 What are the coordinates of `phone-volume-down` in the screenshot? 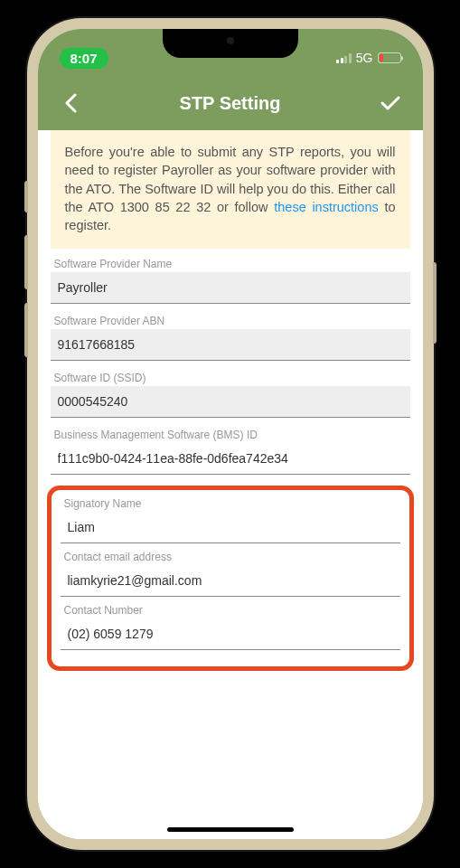 It's located at (26, 330).